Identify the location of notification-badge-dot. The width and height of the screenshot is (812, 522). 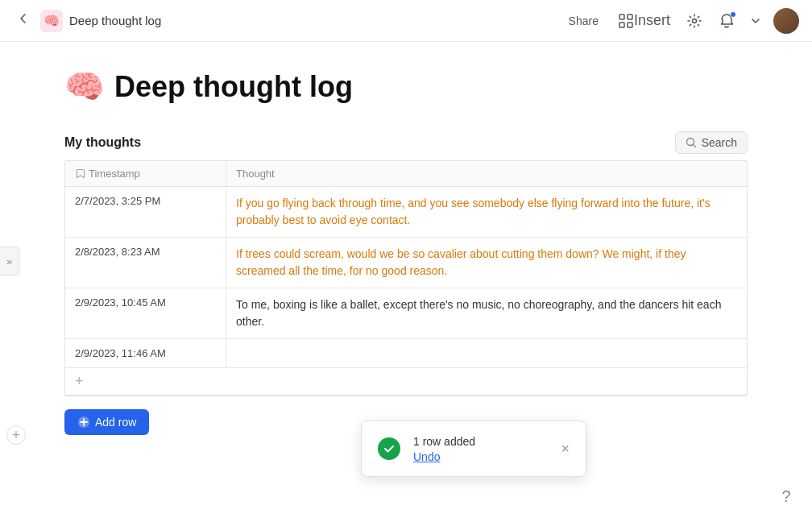
(733, 14).